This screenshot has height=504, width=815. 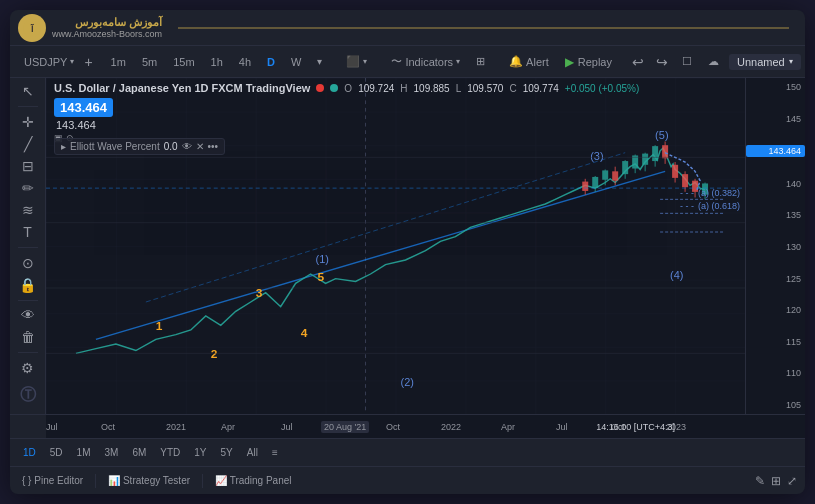 I want to click on tf-more: ▾, so click(x=320, y=62).